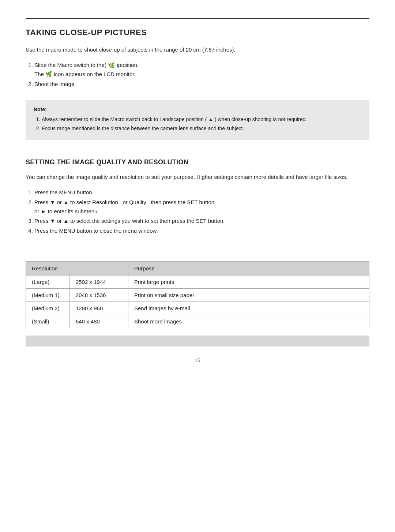 Image resolution: width=395 pixels, height=532 pixels. What do you see at coordinates (202, 192) in the screenshot?
I see `section2-step-1: Press the MENU button.` at bounding box center [202, 192].